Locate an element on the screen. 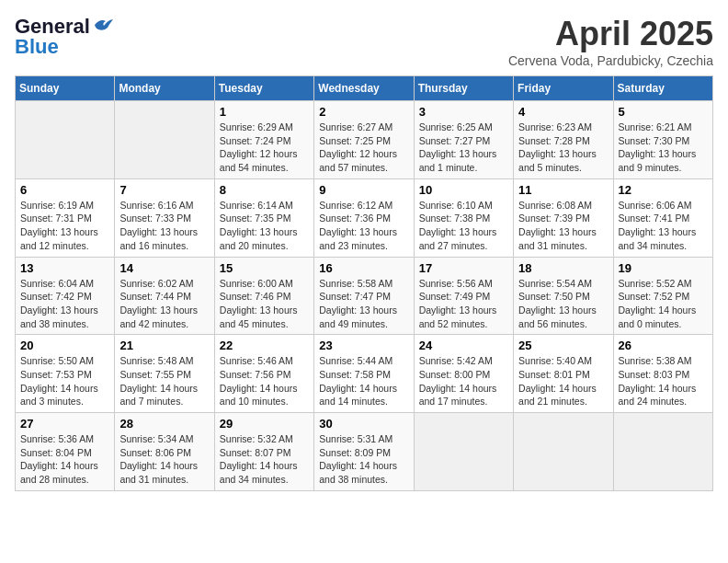 This screenshot has height=563, width=728. day-info: Sunrise: 6:10 AMSunset: 7:38 PMDaylight:… is located at coordinates (463, 226).